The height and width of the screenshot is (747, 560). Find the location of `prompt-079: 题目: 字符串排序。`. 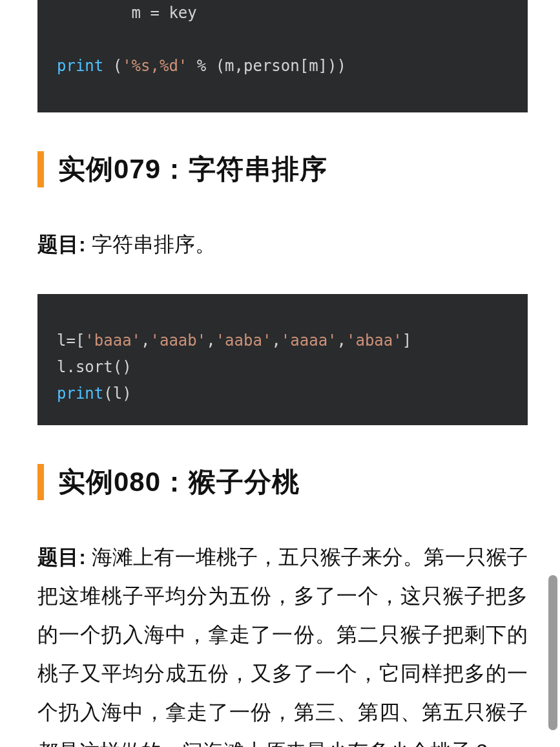

prompt-079: 题目: 字符串排序。 is located at coordinates (283, 244).